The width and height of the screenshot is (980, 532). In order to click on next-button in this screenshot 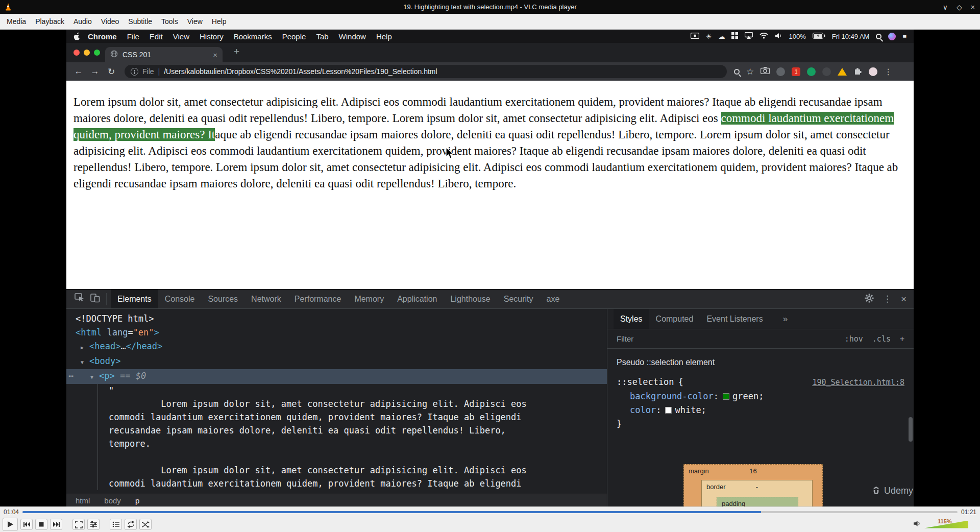, I will do `click(56, 524)`.